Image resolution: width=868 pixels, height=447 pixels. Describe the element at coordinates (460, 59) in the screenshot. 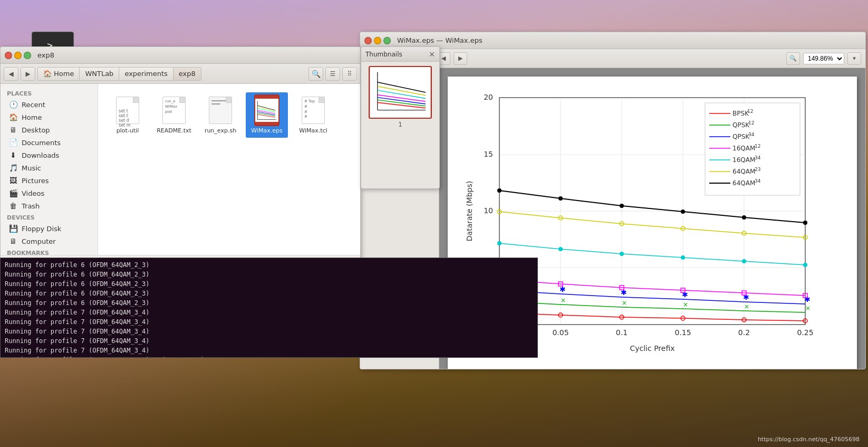

I see `pdf-page-fwd: ▶` at that location.